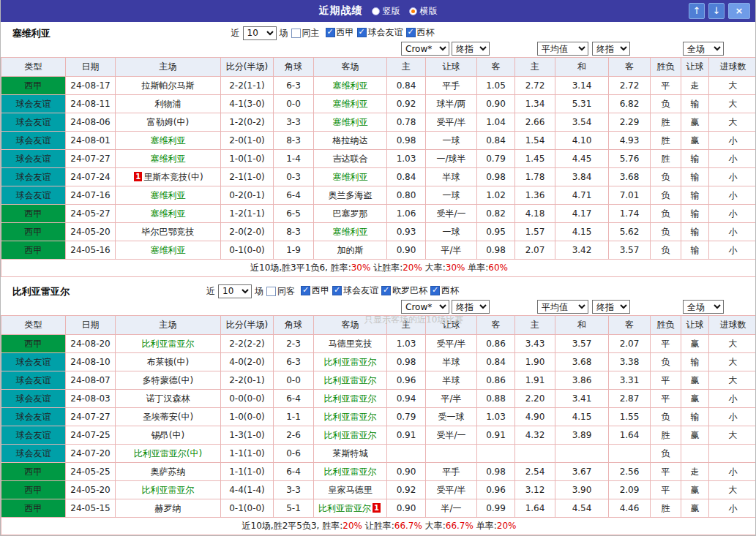 The height and width of the screenshot is (536, 756). I want to click on move-down-button: ↓, so click(716, 11).